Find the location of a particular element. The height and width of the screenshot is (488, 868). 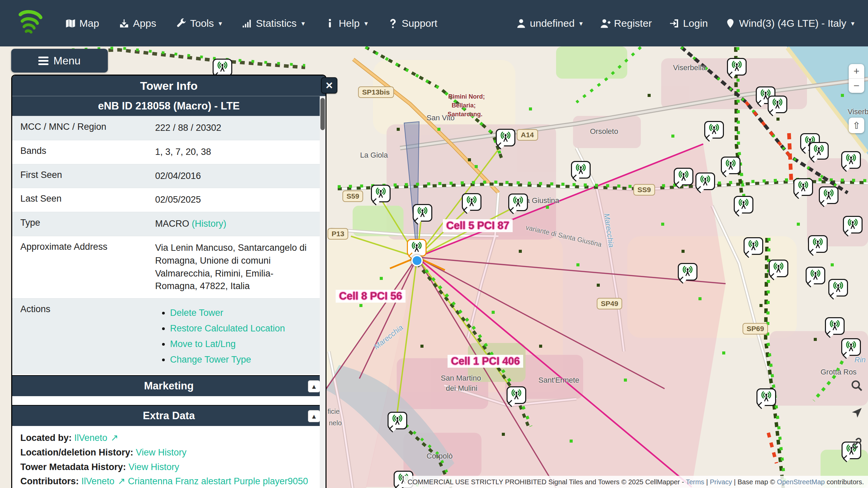

road-shield: SS9 is located at coordinates (644, 190).